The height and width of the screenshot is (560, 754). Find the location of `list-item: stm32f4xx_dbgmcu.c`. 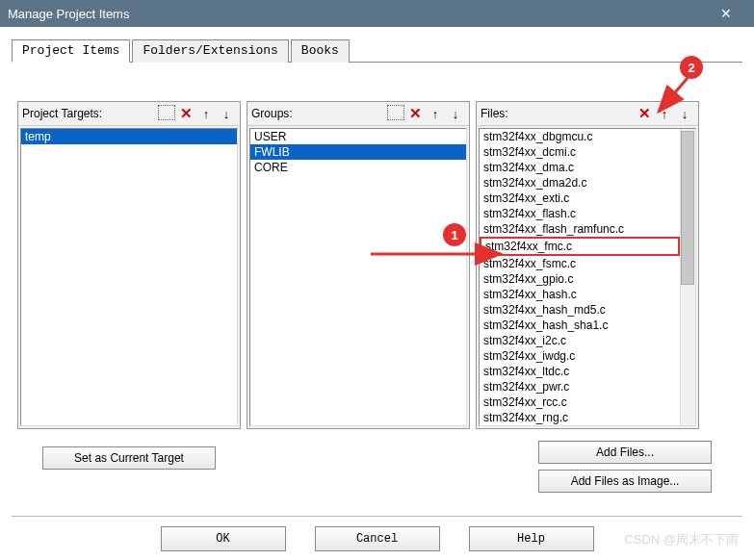

list-item: stm32f4xx_dbgmcu.c is located at coordinates (580, 137).